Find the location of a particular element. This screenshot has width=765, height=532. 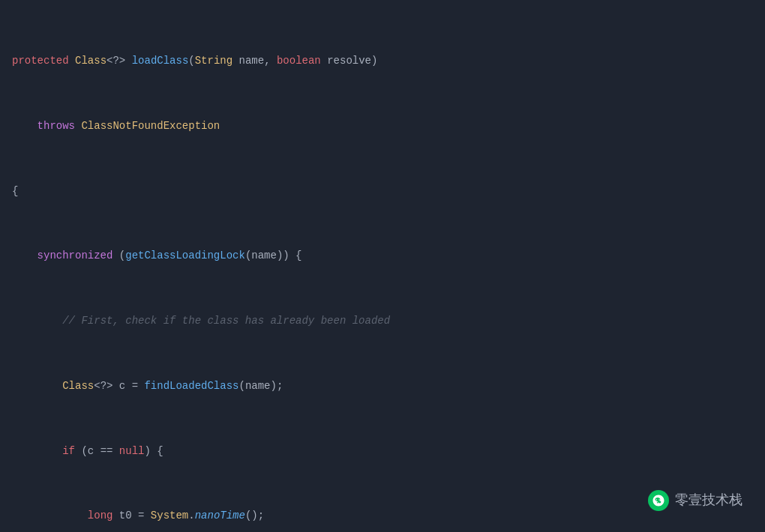

code-line-3: { is located at coordinates (382, 192).